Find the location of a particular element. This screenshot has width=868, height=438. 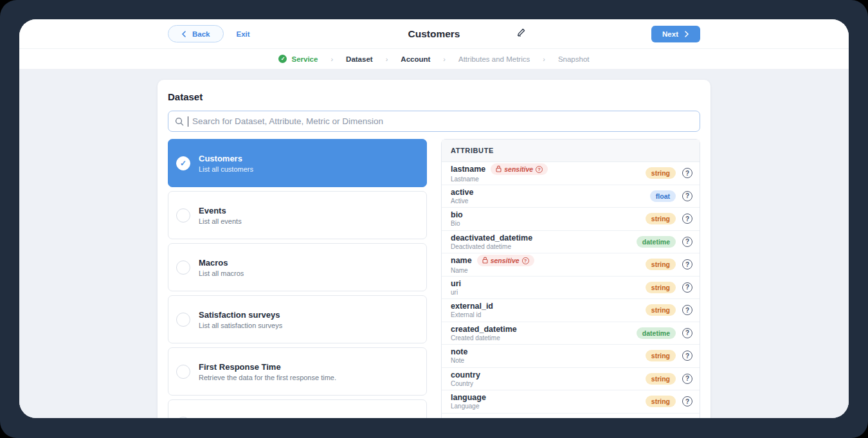

selected-check-icon: ✓ is located at coordinates (183, 163).